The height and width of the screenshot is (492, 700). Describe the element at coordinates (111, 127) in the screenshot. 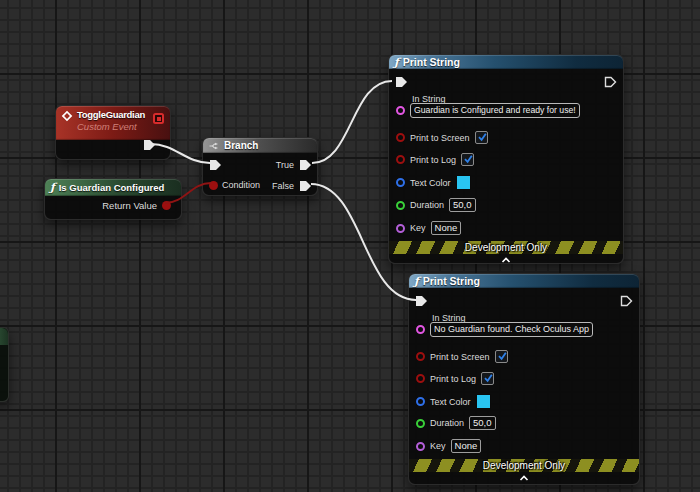

I see `node-subtitle: Custom Event` at that location.